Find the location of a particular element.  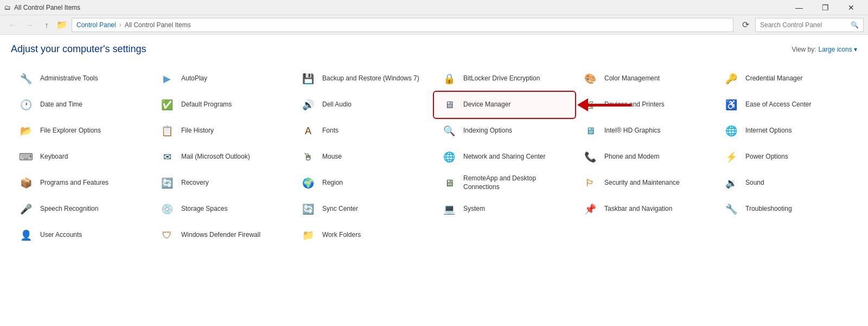

control-item-system: 💻System is located at coordinates (505, 209).